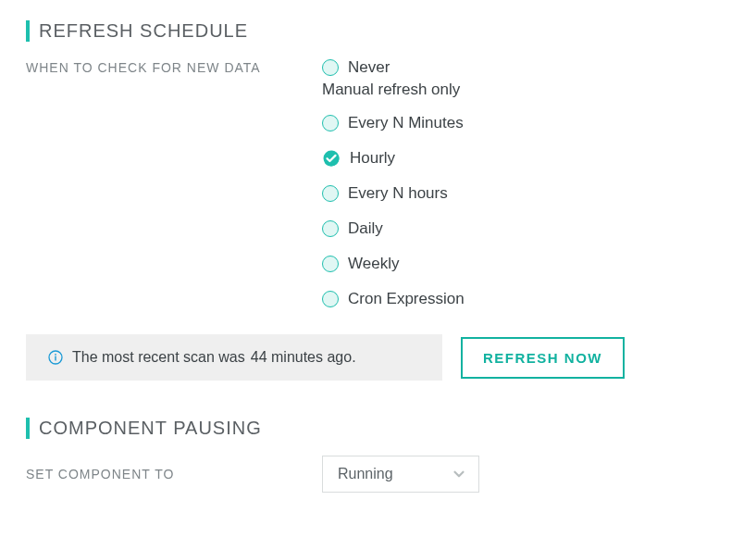 The width and height of the screenshot is (756, 550). What do you see at coordinates (378, 474) in the screenshot?
I see `component-pausing-row: SET COMPONENT TO Running` at bounding box center [378, 474].